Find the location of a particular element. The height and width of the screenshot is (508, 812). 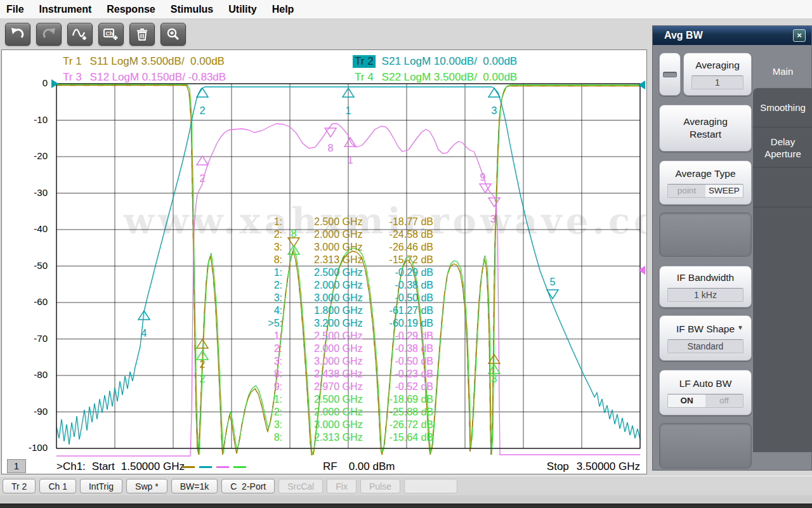

menu-response: Response is located at coordinates (131, 10).